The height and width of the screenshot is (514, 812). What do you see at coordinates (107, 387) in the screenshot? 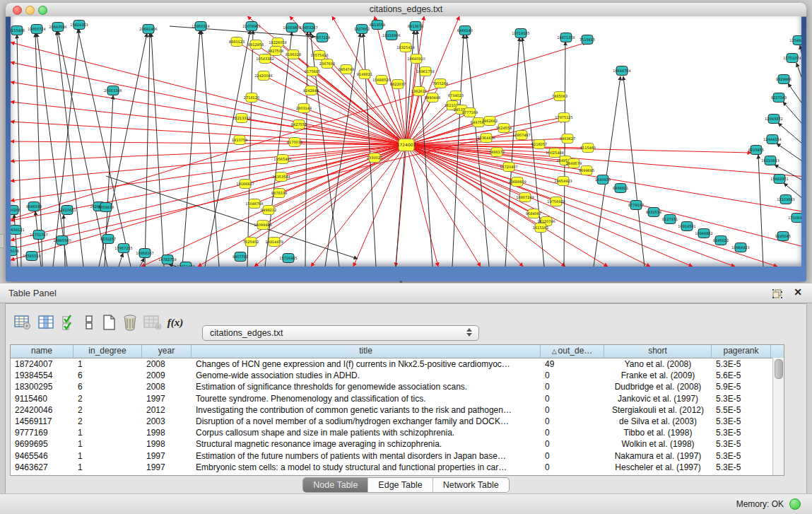
I see `cell-in_degree: 6` at bounding box center [107, 387].